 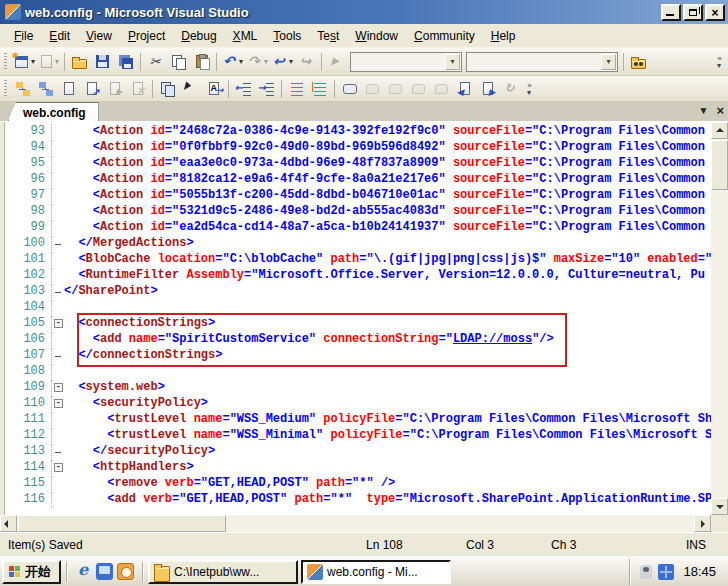 I want to click on toolbar-separator, so click(x=152, y=89).